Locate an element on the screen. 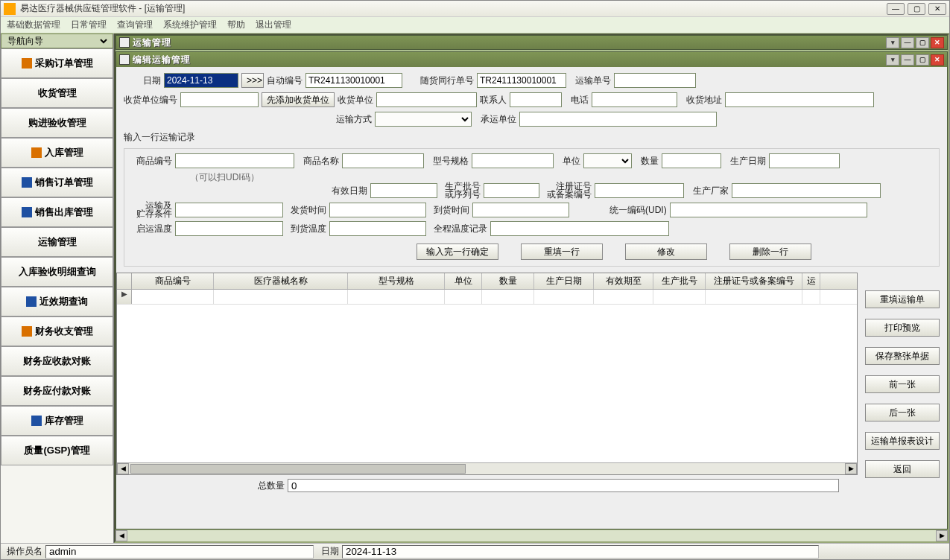  menu-basic-data: 基础数据管理 is located at coordinates (34, 25).